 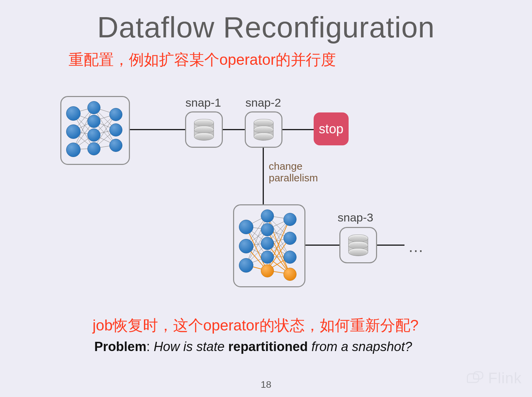 What do you see at coordinates (293, 178) in the screenshot?
I see `change-label-line2: parallelism` at bounding box center [293, 178].